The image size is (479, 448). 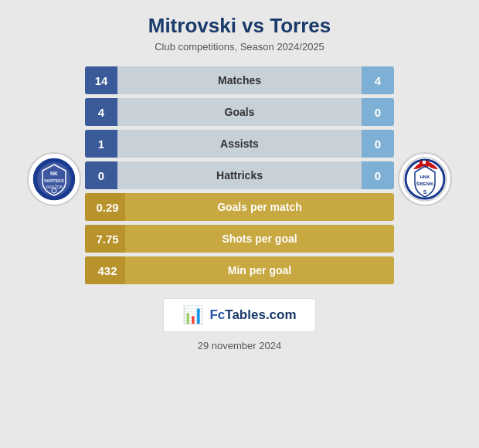 What do you see at coordinates (240, 175) in the screenshot?
I see `stat-row-hattricks: 0 Hattricks 0` at bounding box center [240, 175].